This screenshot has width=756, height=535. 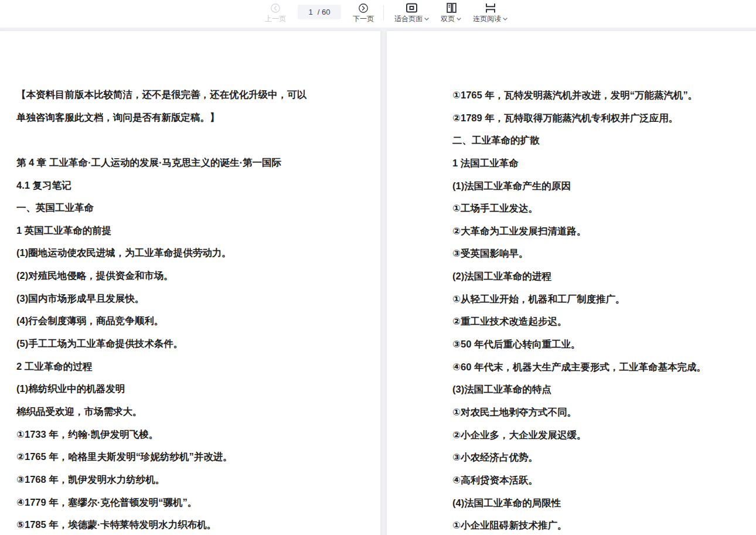 I want to click on continuous-read-label: 连页阅读, so click(x=487, y=19).